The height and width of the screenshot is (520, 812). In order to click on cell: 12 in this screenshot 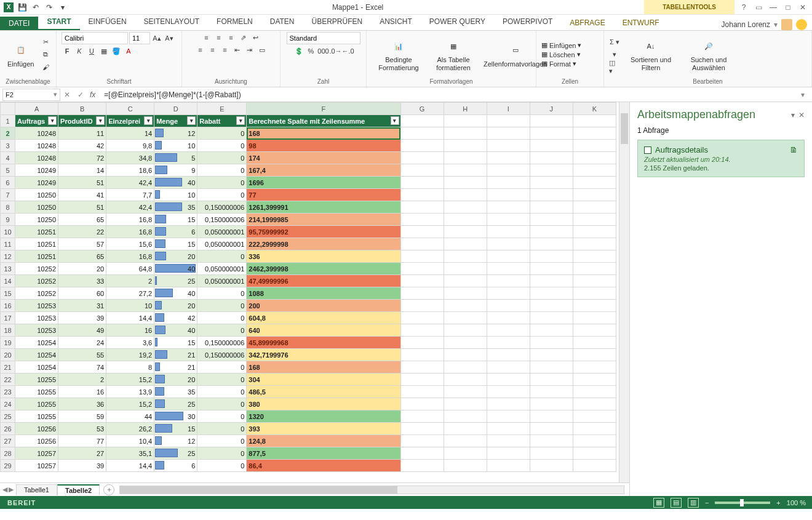, I will do `click(176, 134)`.